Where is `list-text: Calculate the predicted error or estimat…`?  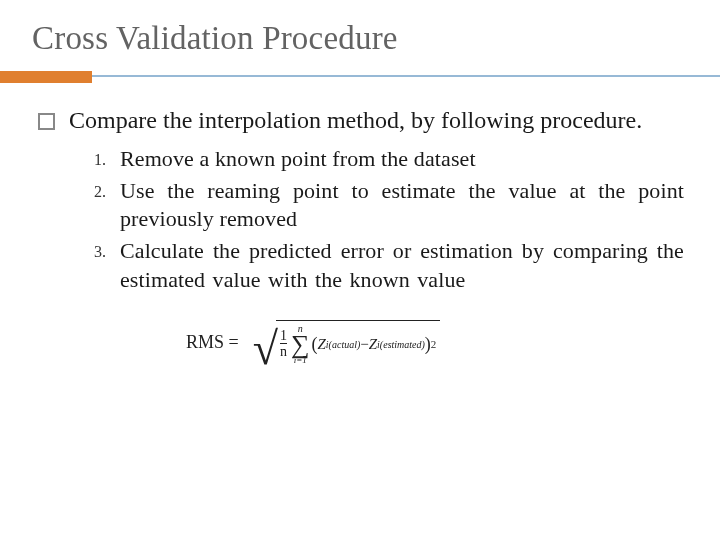
list-text: Calculate the predicted error or estimat… is located at coordinates (402, 265).